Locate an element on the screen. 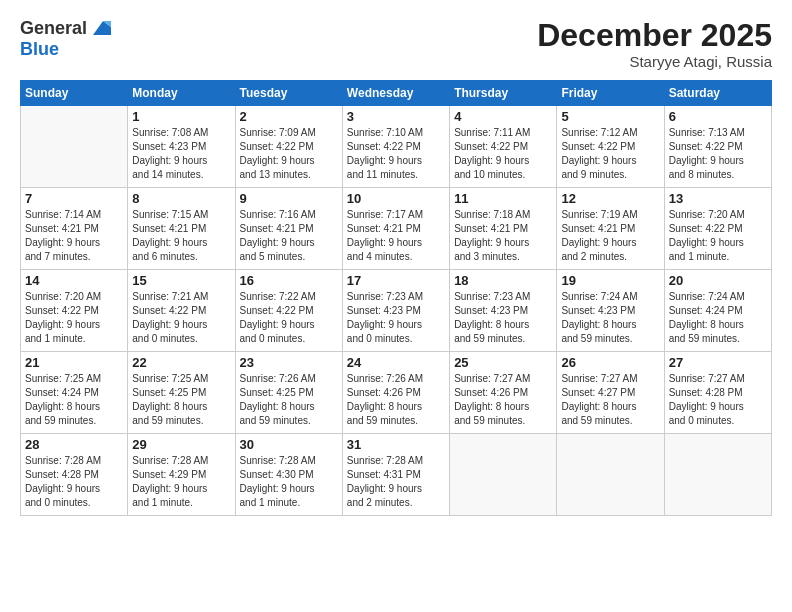 This screenshot has width=792, height=612. day-info: Sunrise: 7:20 AMSunset: 4:22 PMDaylight:… is located at coordinates (74, 318).